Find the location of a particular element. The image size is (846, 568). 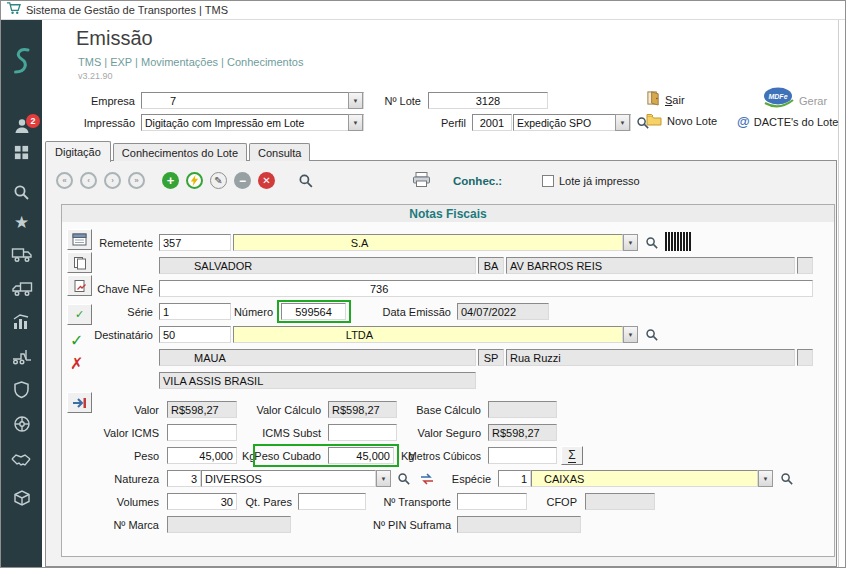

remetente-label: Remetente is located at coordinates (126, 243).